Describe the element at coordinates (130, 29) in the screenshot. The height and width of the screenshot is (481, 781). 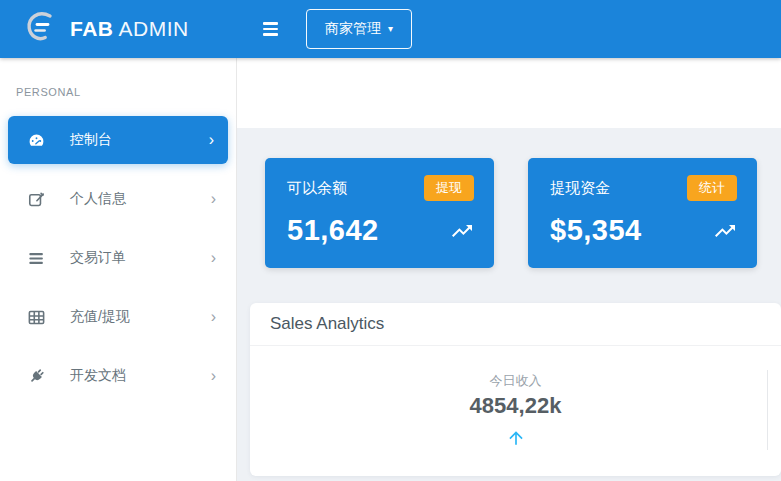
I see `brand-title: FABADMIN` at that location.